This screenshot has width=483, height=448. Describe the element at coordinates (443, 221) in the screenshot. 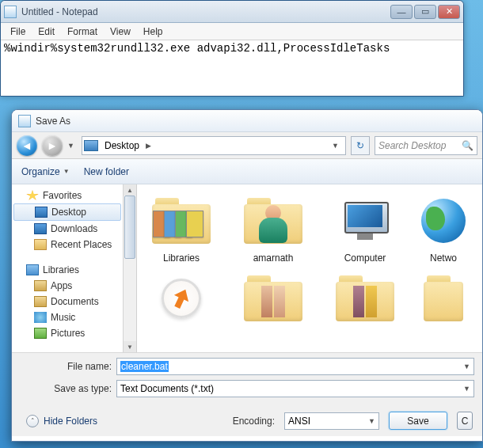

I see `globe-icon` at that location.